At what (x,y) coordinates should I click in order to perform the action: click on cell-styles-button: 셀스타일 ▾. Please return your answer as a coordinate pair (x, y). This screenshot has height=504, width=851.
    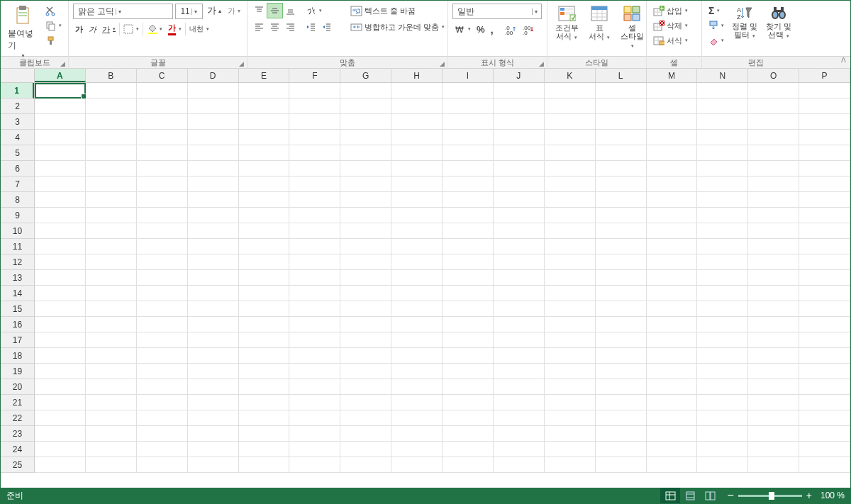
    Looking at the image, I should click on (632, 30).